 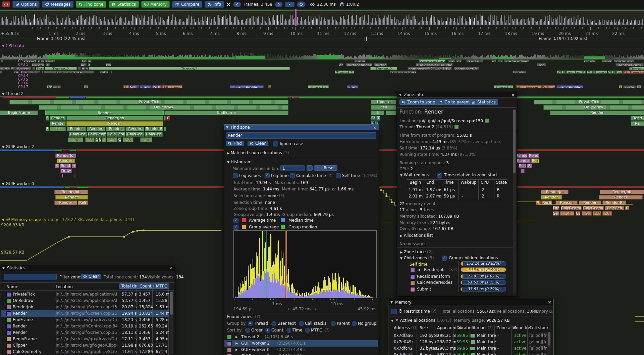 What do you see at coordinates (468, 349) in the screenshot?
I see `allocation-row: 0x7dfc42d64032 bytes298.3 ms59.95 sMain …` at bounding box center [468, 349].